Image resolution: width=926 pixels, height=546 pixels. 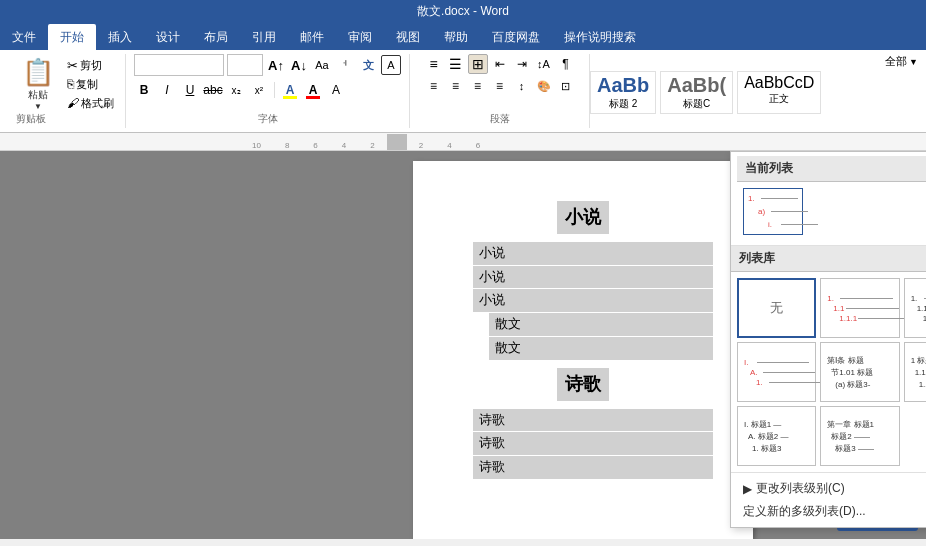 I want to click on clear-format-button: ꜗ, so click(x=345, y=65).